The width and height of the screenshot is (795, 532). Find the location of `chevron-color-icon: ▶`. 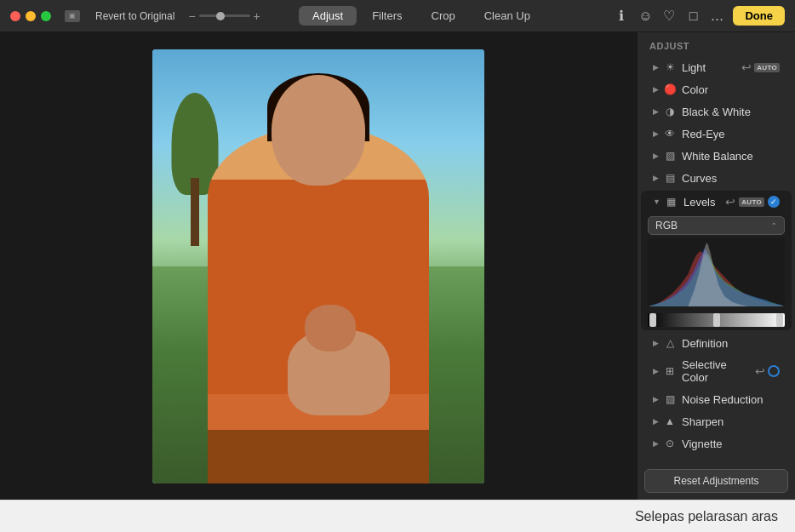

chevron-color-icon: ▶ is located at coordinates (655, 89).